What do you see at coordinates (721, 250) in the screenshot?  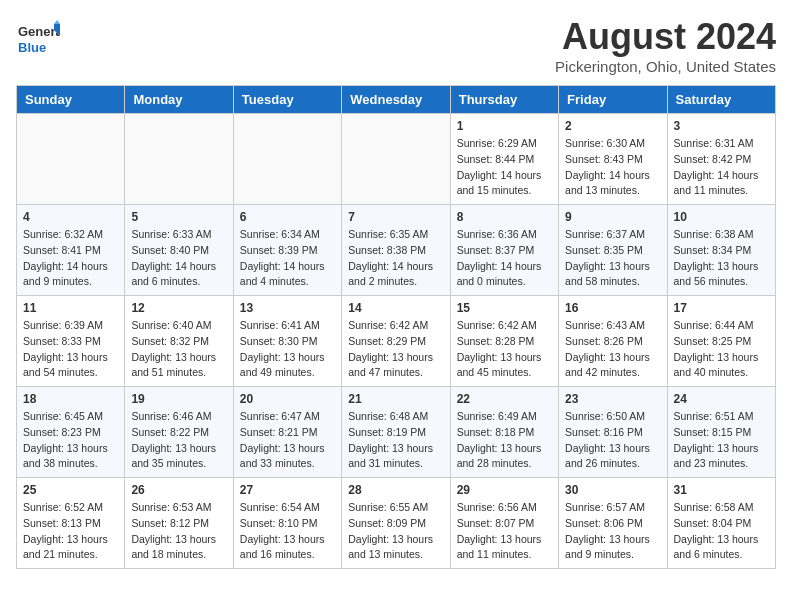 I see `calendar-cell: 10Sunrise: 6:38 AMSunset: 8:34 PMDayligh…` at bounding box center [721, 250].